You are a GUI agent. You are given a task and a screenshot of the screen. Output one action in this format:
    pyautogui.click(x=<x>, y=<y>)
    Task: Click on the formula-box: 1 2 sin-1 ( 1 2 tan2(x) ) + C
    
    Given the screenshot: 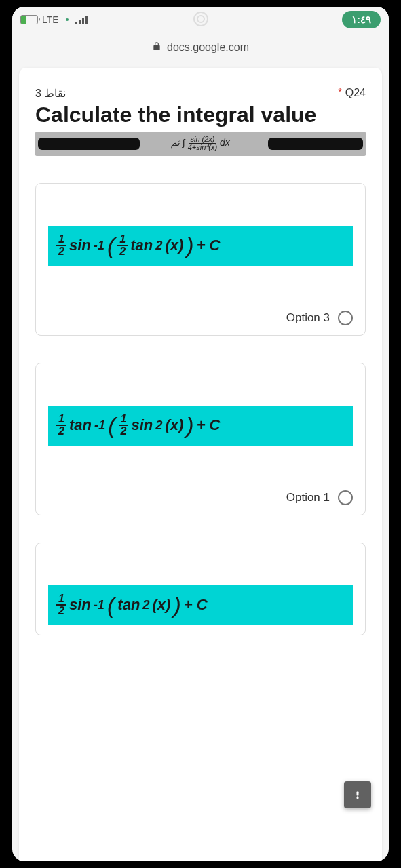 What is the action you would take?
    pyautogui.click(x=201, y=245)
    